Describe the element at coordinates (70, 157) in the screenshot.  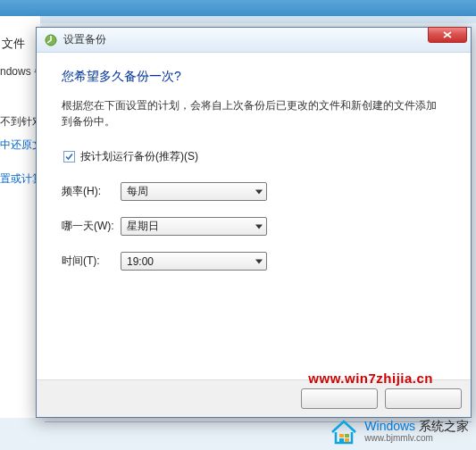
I see `checkmark-icon` at that location.